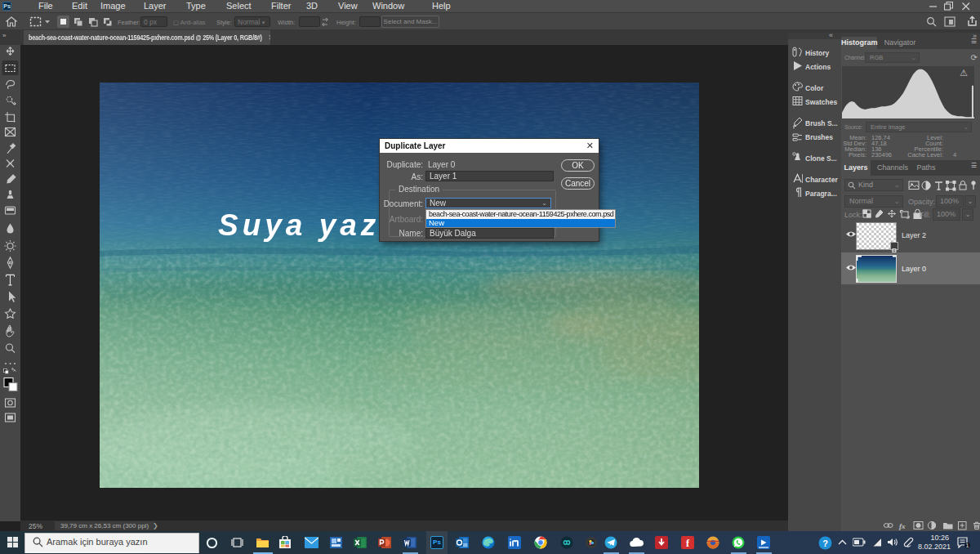  What do you see at coordinates (902, 526) in the screenshot?
I see `svg-text: fx` at bounding box center [902, 526].